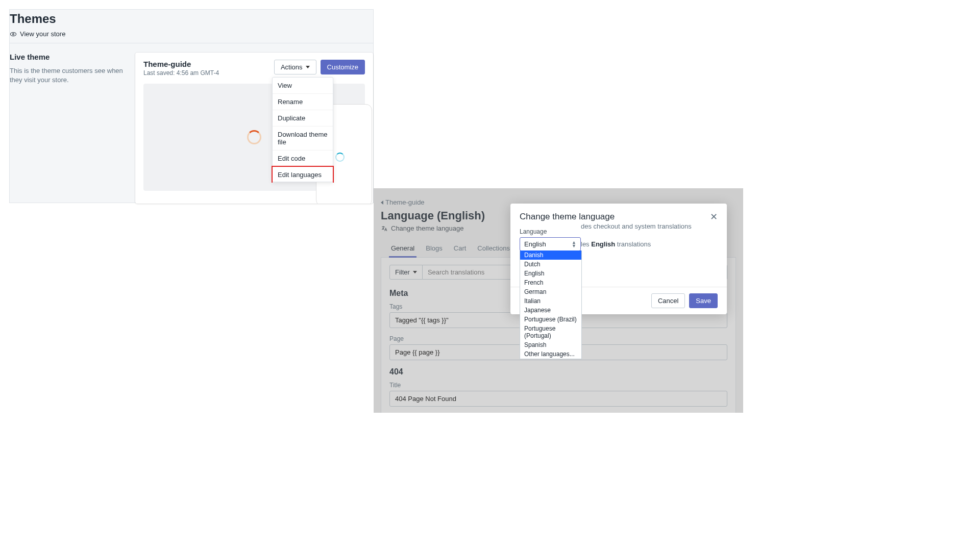 The height and width of the screenshot is (551, 980). What do you see at coordinates (551, 345) in the screenshot?
I see `option-spanish: Spanish` at bounding box center [551, 345].